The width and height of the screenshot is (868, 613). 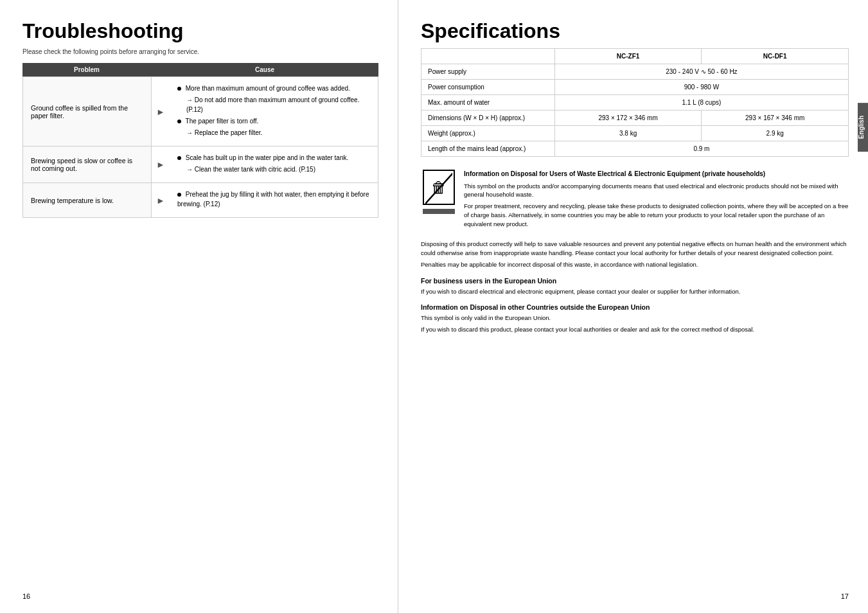 What do you see at coordinates (635, 330) in the screenshot?
I see `other-countries-para-2: If you wish to discard this product, ple…` at bounding box center [635, 330].